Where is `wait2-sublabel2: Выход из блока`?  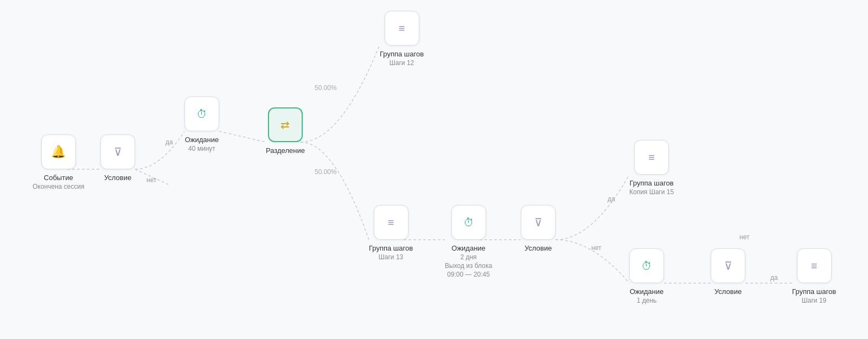
wait2-sublabel2: Выход из блока is located at coordinates (469, 266).